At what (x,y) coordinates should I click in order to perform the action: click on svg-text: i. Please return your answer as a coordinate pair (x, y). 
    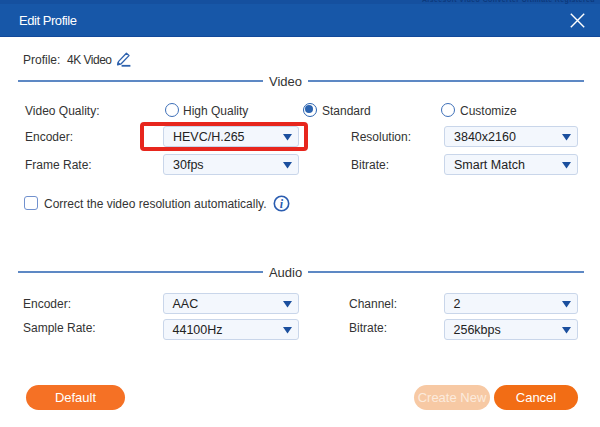
    Looking at the image, I should click on (282, 204).